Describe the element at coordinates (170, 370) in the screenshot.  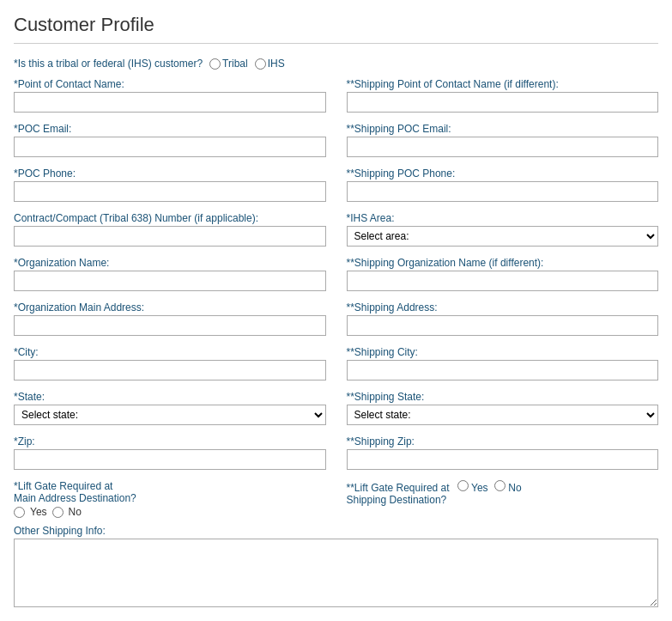
I see `city-input` at that location.